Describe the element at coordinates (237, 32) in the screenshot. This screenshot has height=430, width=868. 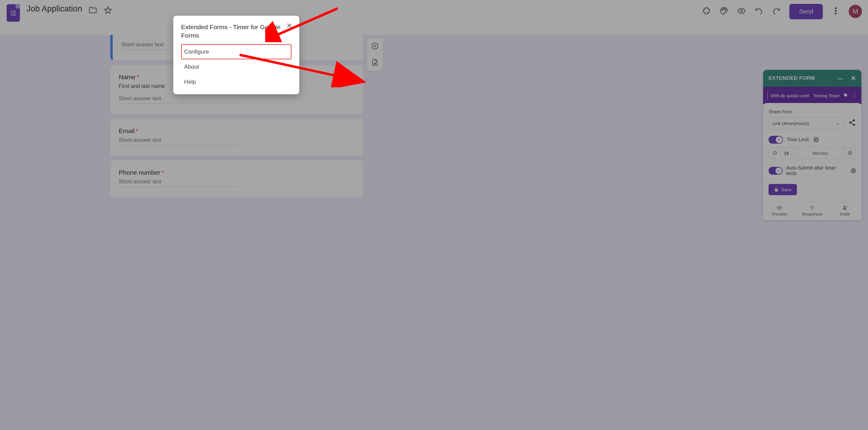
I see `modal-title: Extended Forms - Timer for Google Forms` at that location.